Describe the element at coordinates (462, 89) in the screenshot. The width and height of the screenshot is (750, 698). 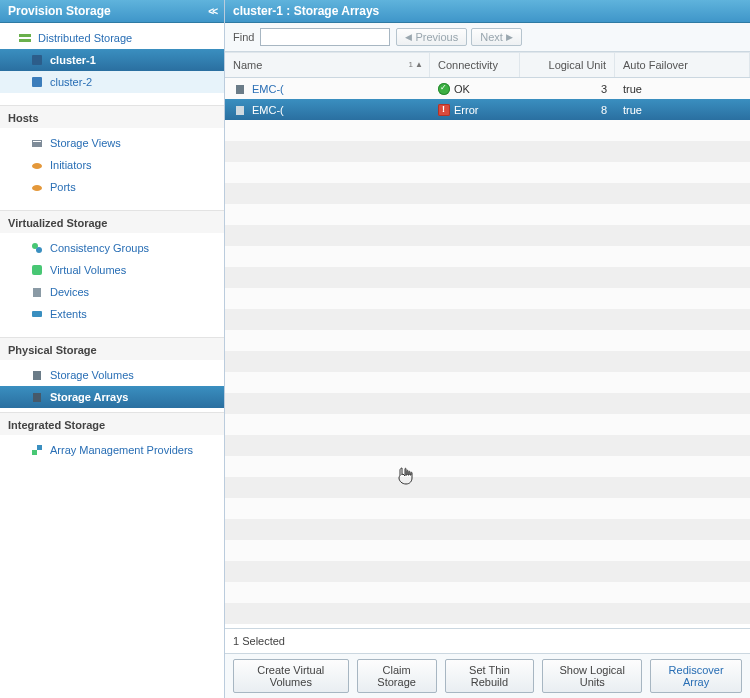
I see `cell-connectivity: OK` at that location.